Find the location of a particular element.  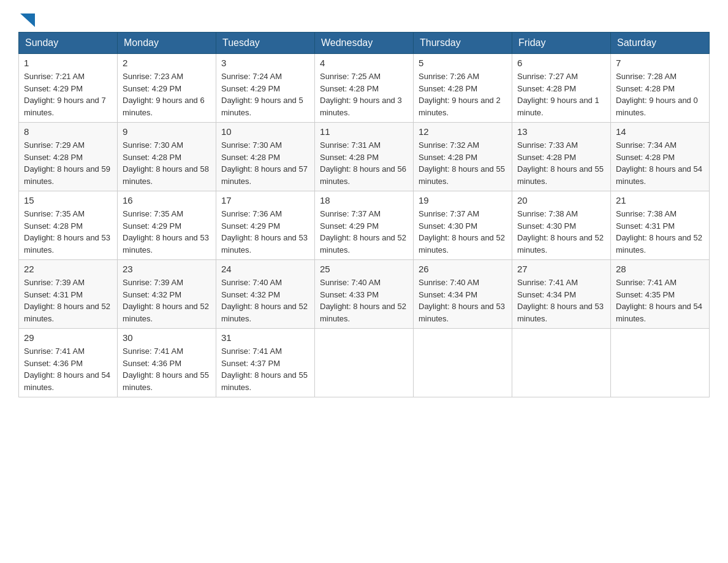

calendar-day-cell: 20Sunrise: 7:38 AMSunset: 4:30 PMDayligh… is located at coordinates (561, 226).